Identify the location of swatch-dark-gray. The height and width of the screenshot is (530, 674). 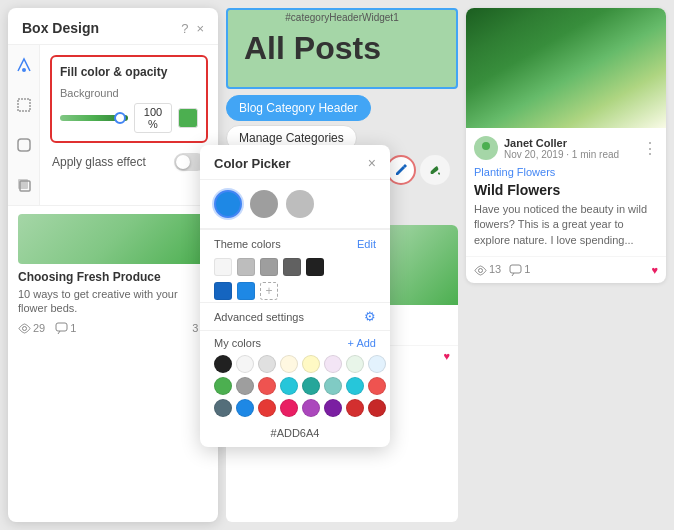
(292, 267).